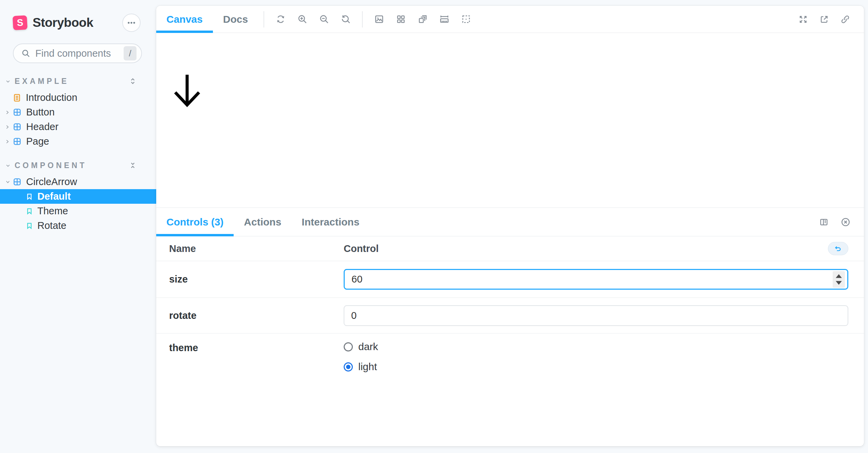 The image size is (868, 453). I want to click on control-name: size, so click(250, 279).